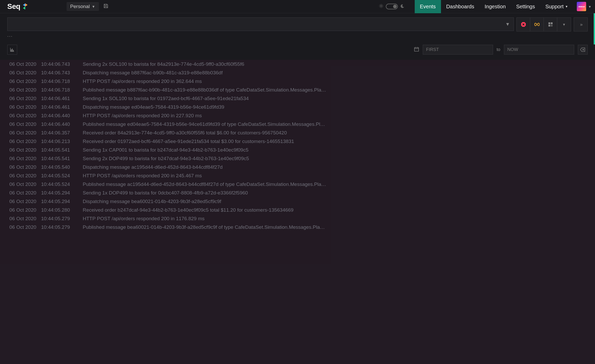 The height and width of the screenshot is (364, 595). Describe the element at coordinates (557, 7) in the screenshot. I see `nav-support: Support ▼` at that location.